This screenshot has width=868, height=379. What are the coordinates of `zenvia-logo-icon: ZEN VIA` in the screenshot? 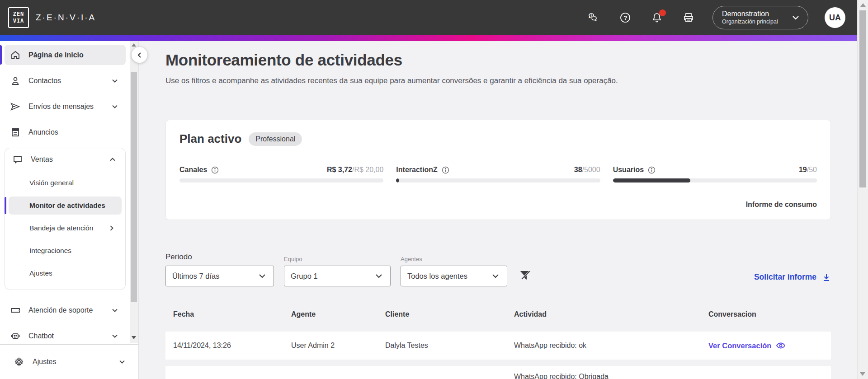 It's located at (19, 18).